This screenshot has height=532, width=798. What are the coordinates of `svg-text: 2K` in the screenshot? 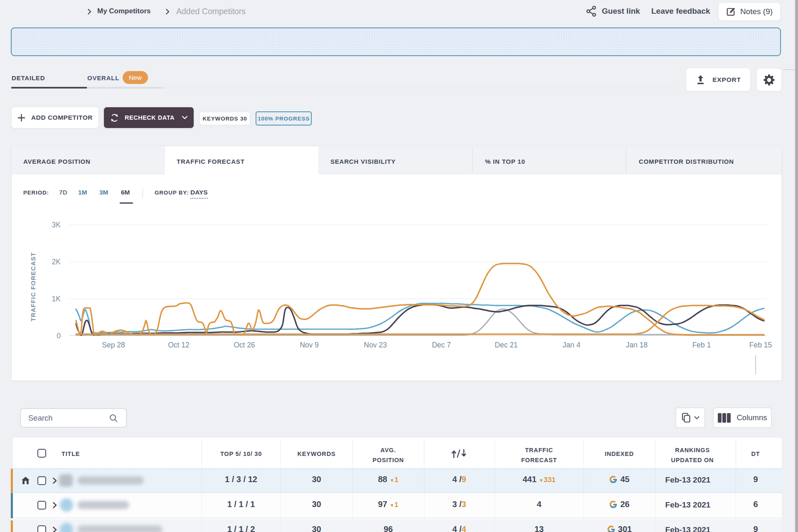 It's located at (57, 262).